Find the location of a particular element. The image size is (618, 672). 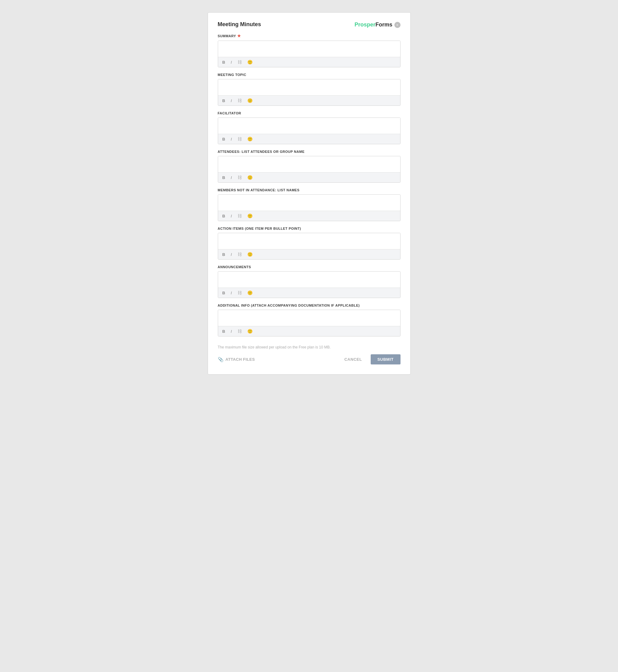

form-title: Meeting Minutes is located at coordinates (239, 25).